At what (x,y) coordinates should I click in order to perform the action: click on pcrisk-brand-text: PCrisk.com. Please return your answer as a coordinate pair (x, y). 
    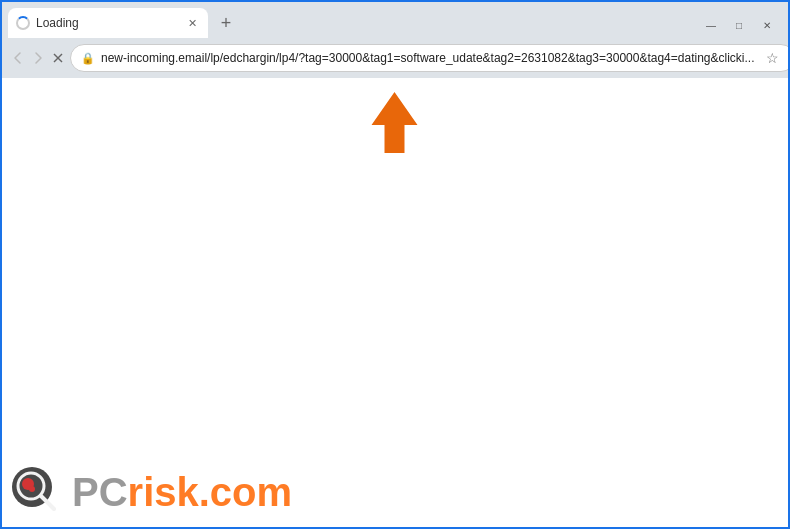
    Looking at the image, I should click on (182, 492).